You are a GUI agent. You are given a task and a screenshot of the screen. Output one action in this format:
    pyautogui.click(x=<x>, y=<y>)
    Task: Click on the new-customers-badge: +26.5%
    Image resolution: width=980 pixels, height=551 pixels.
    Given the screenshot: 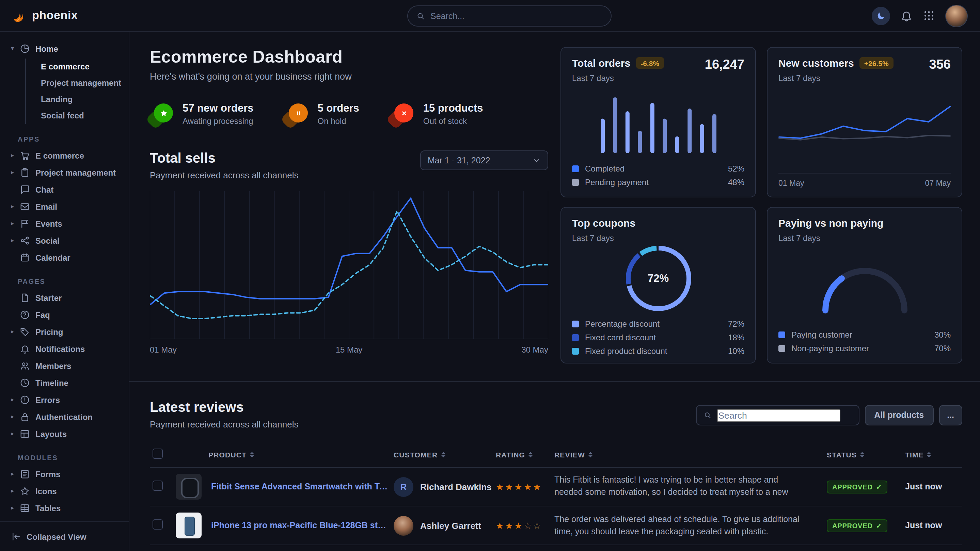 What is the action you would take?
    pyautogui.click(x=877, y=63)
    